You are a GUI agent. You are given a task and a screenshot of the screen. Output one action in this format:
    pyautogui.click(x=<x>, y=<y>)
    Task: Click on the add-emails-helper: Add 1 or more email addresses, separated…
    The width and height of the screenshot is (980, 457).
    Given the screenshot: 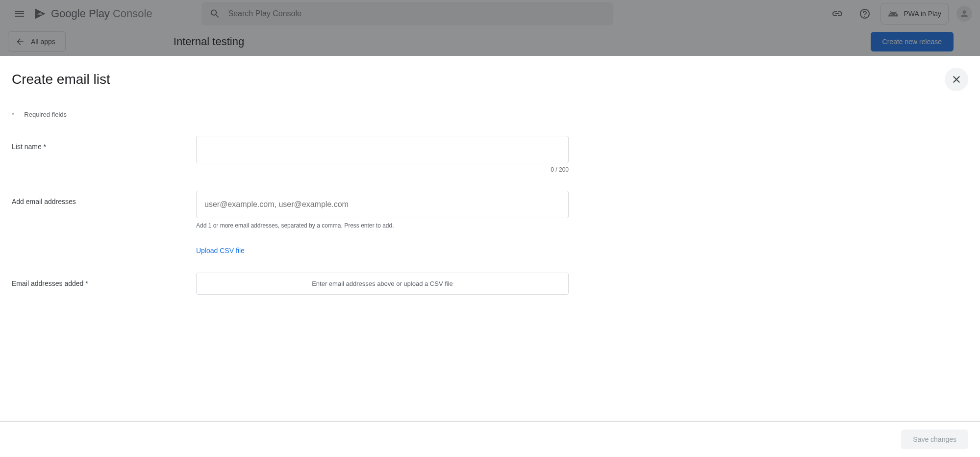 What is the action you would take?
    pyautogui.click(x=382, y=226)
    